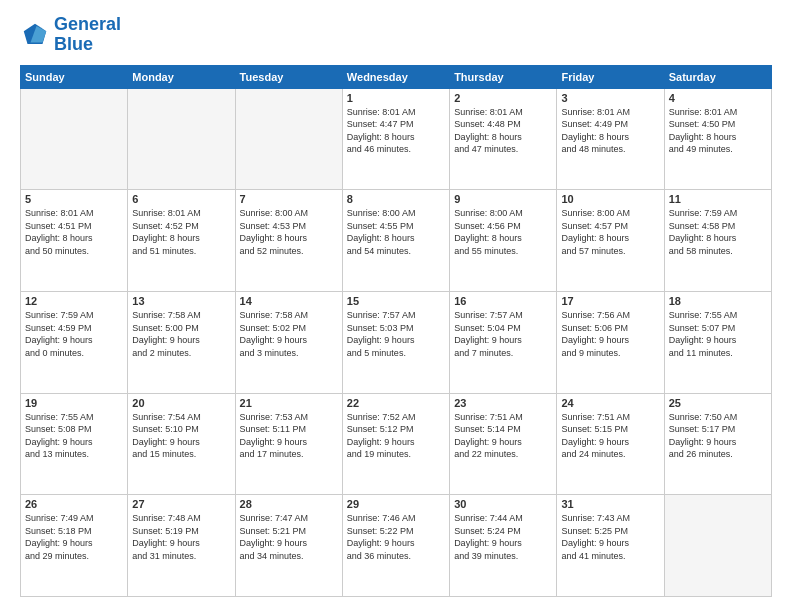 The height and width of the screenshot is (612, 792). What do you see at coordinates (88, 35) in the screenshot?
I see `logo-text: General Blue` at bounding box center [88, 35].